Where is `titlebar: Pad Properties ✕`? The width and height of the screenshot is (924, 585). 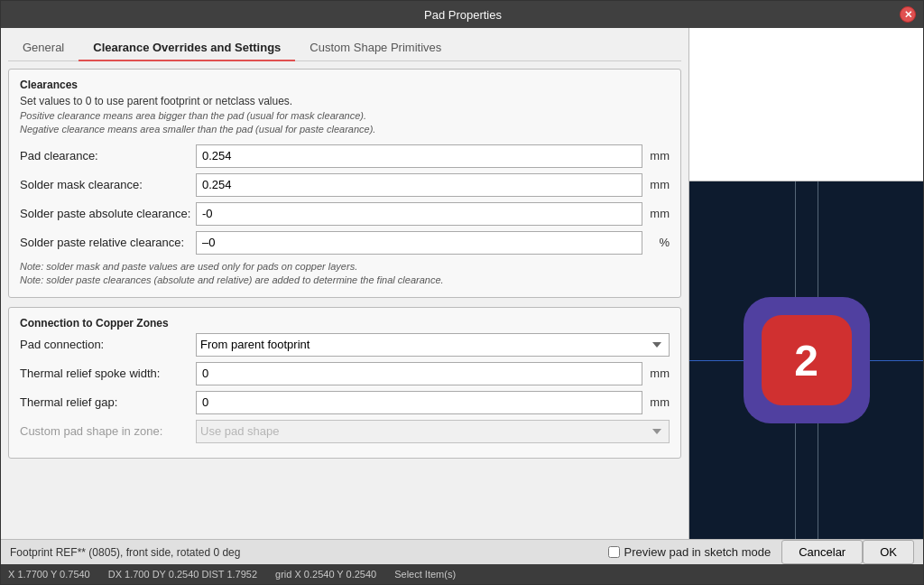
titlebar: Pad Properties ✕ is located at coordinates (462, 14).